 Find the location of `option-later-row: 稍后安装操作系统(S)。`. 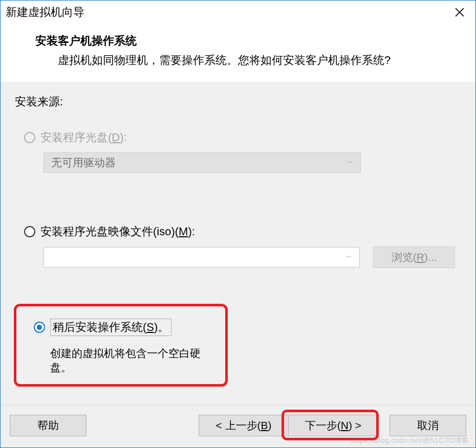

option-later-row: 稍后安装操作系统(S)。 is located at coordinates (125, 327).